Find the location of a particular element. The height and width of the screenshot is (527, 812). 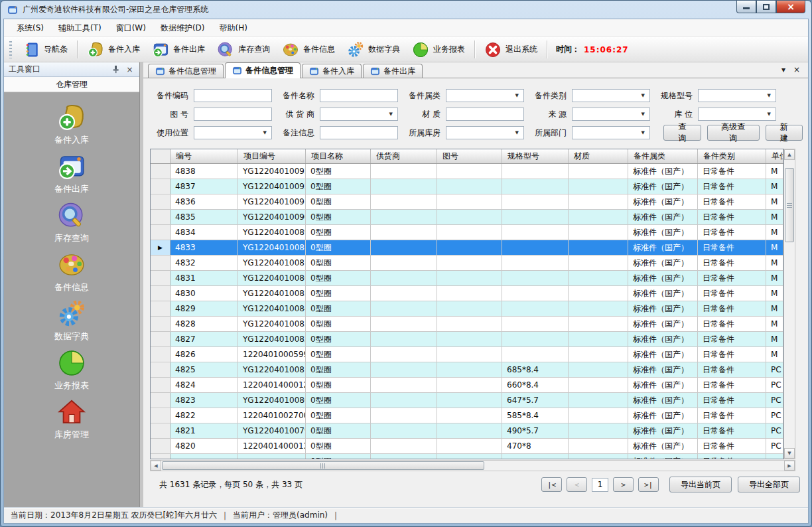

export-current-page-button: 导出当前页 is located at coordinates (701, 485).